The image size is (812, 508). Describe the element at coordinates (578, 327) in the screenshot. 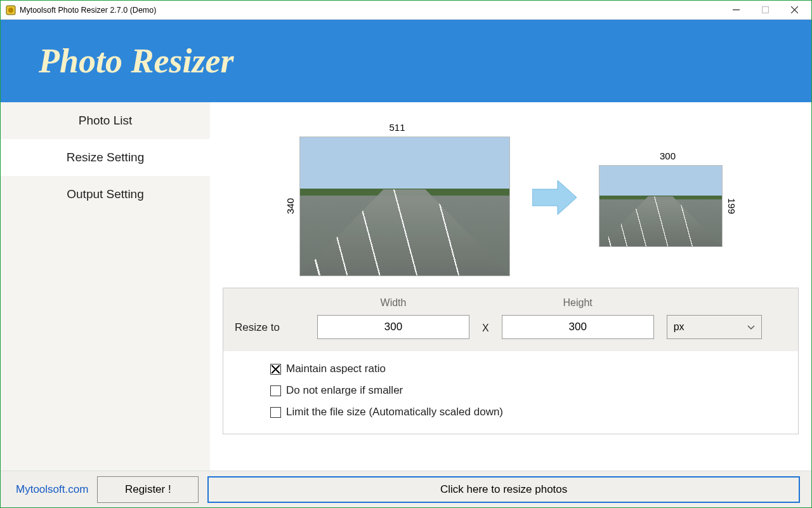

I see `height-input` at that location.